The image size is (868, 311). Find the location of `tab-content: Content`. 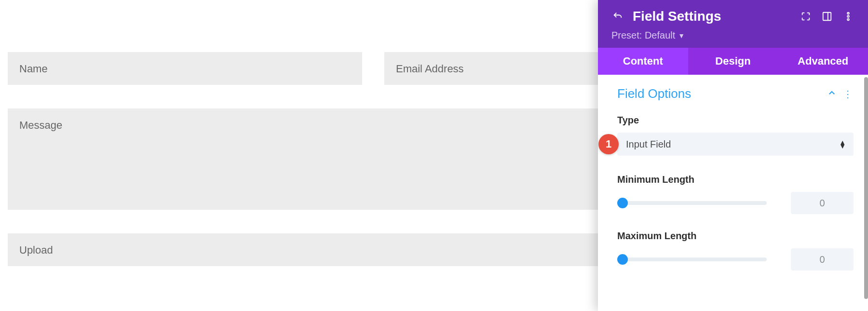

tab-content: Content is located at coordinates (643, 61).